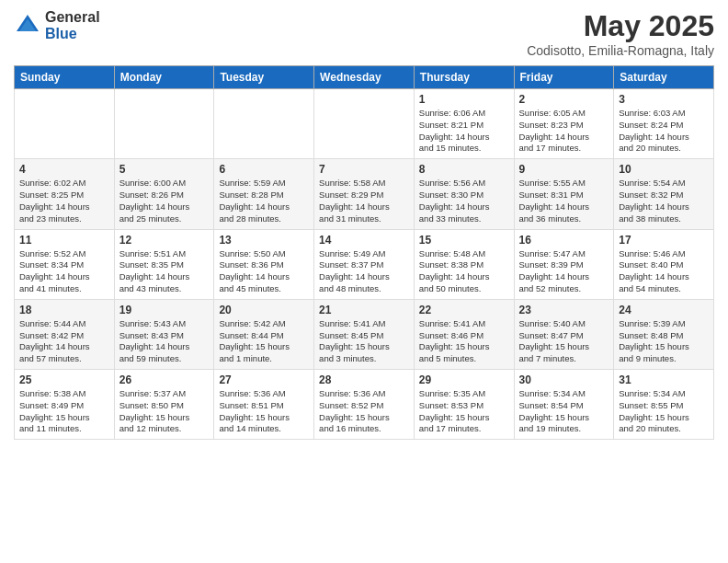 The width and height of the screenshot is (728, 563). What do you see at coordinates (564, 131) in the screenshot?
I see `day-info: Sunrise: 6:05 AM Sunset: 8:23 PM Dayligh…` at bounding box center [564, 131].